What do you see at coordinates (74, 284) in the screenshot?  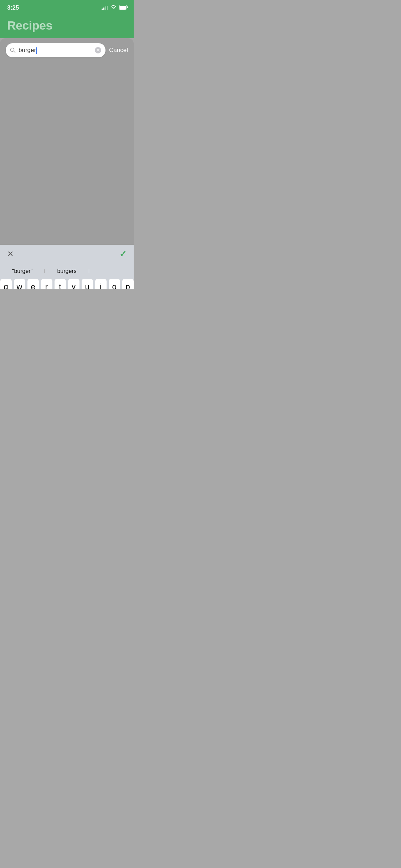 I see `key-y: y` at bounding box center [74, 284].